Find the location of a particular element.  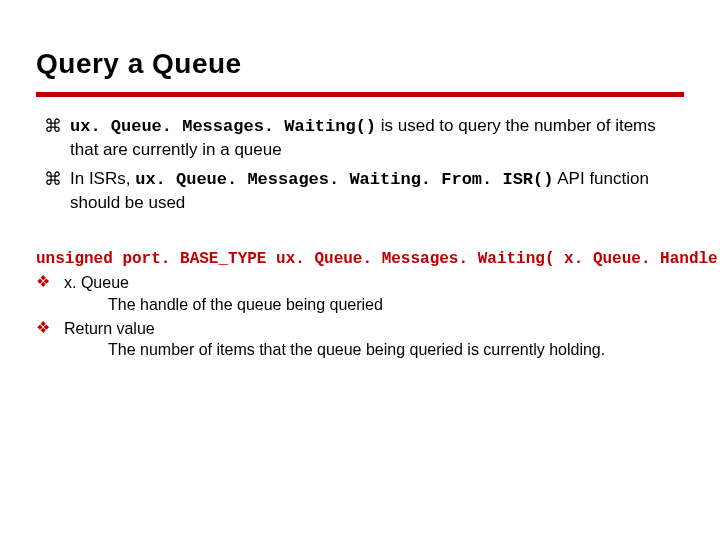

page-title: Query a Queue is located at coordinates (360, 64).